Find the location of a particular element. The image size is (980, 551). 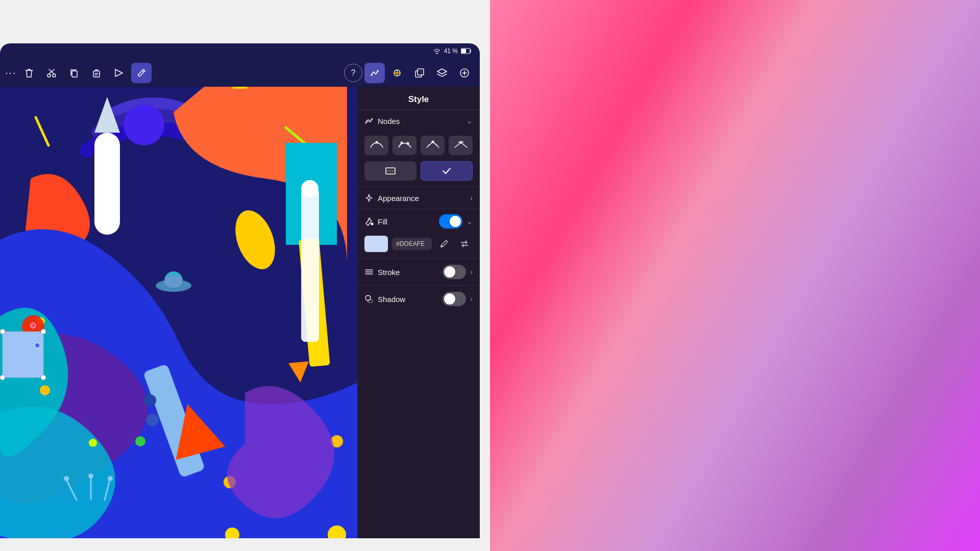

style-button is located at coordinates (397, 73).